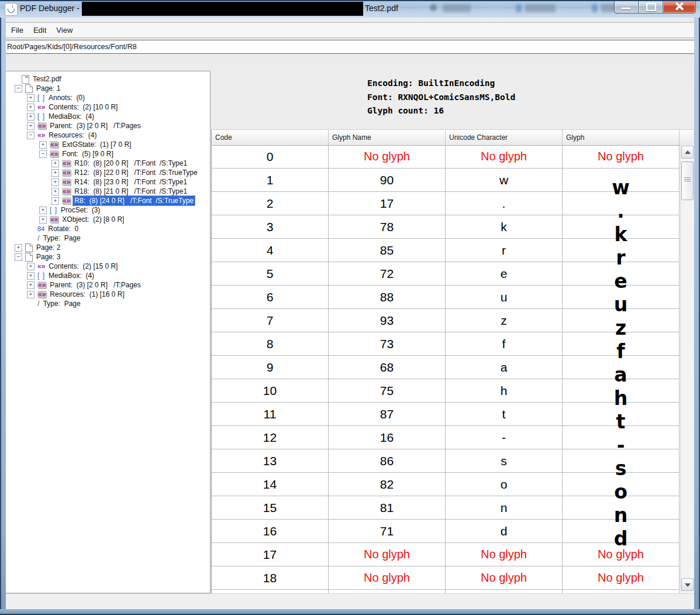  I want to click on code-cell: 16, so click(270, 531).